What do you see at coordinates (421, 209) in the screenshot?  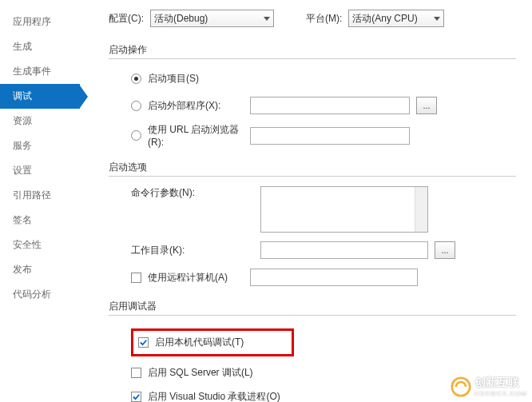 I see `scrollbar` at bounding box center [421, 209].